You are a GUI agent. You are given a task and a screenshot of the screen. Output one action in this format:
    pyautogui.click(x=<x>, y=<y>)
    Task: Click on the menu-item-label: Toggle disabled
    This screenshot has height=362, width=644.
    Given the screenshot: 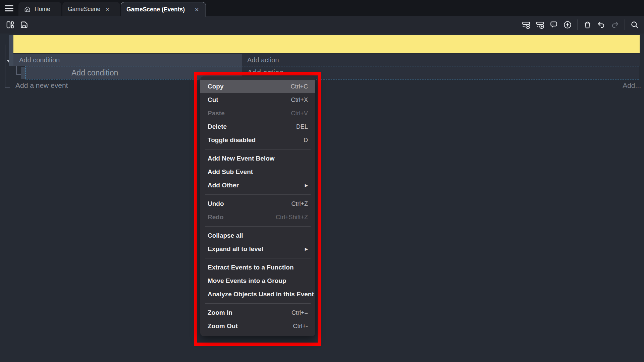 What is the action you would take?
    pyautogui.click(x=231, y=140)
    